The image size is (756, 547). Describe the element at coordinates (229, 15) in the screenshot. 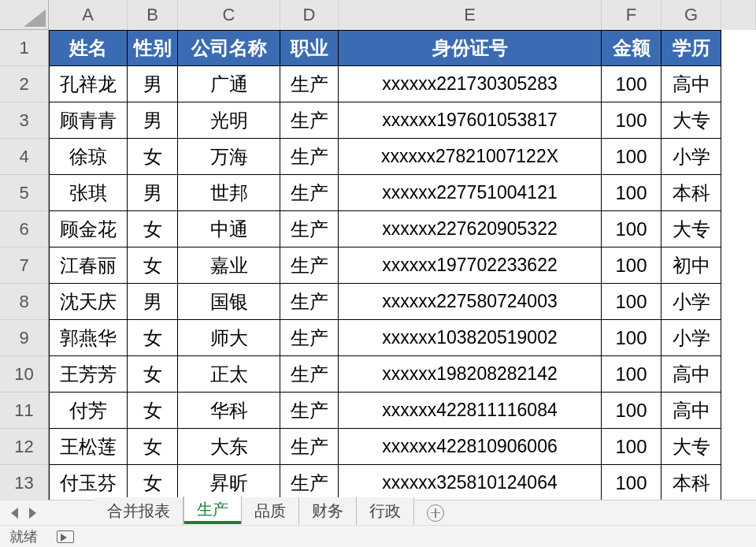

I see `col-header-C: C` at that location.